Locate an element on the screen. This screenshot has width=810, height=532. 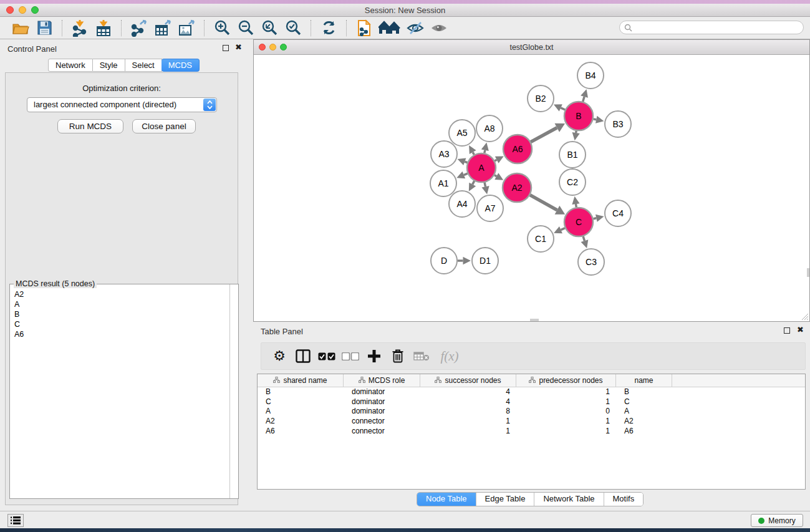
column-header-MCDS-role: MCDS role is located at coordinates (382, 380).